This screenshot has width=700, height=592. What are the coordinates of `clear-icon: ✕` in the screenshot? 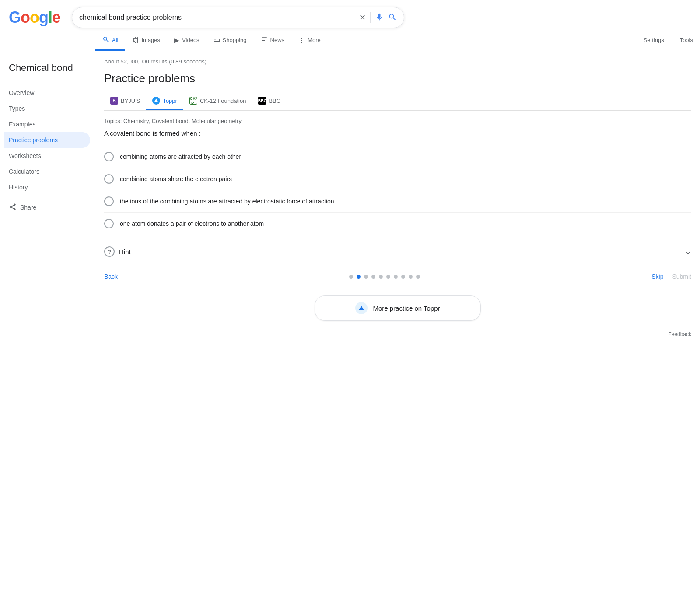 It's located at (362, 18).